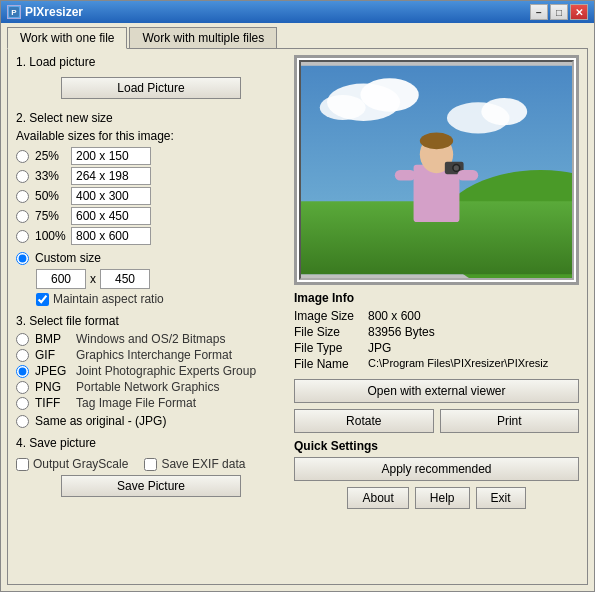 This screenshot has height=592, width=595. I want to click on open-external-button: Open with external viewer, so click(436, 391).